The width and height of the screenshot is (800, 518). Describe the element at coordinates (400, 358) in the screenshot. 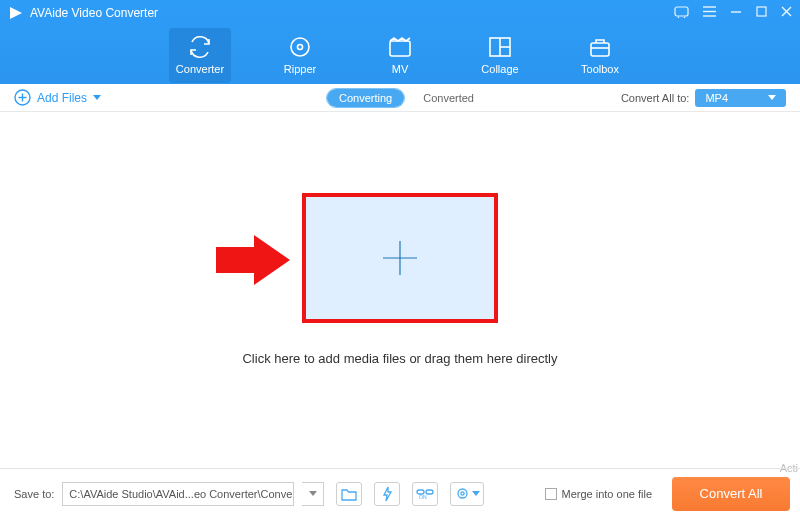

I see `drop-hint: Click here to add media files or drag th…` at that location.